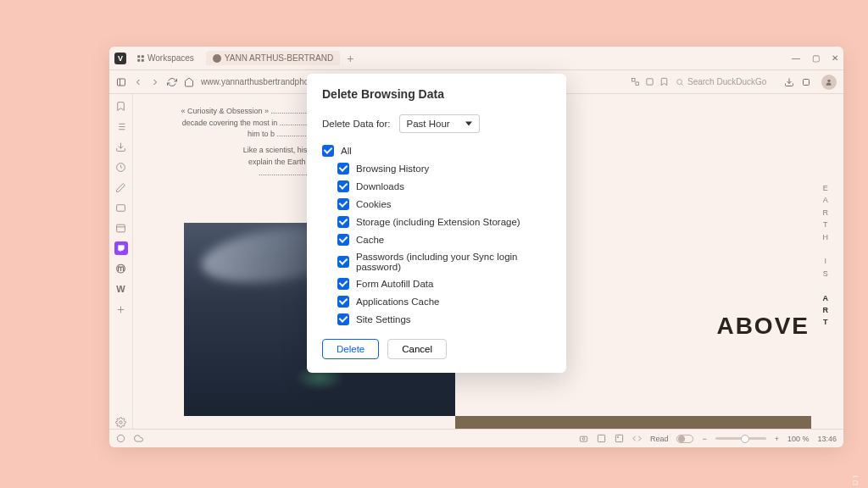  I want to click on page-heading: ABOVE, so click(763, 326).